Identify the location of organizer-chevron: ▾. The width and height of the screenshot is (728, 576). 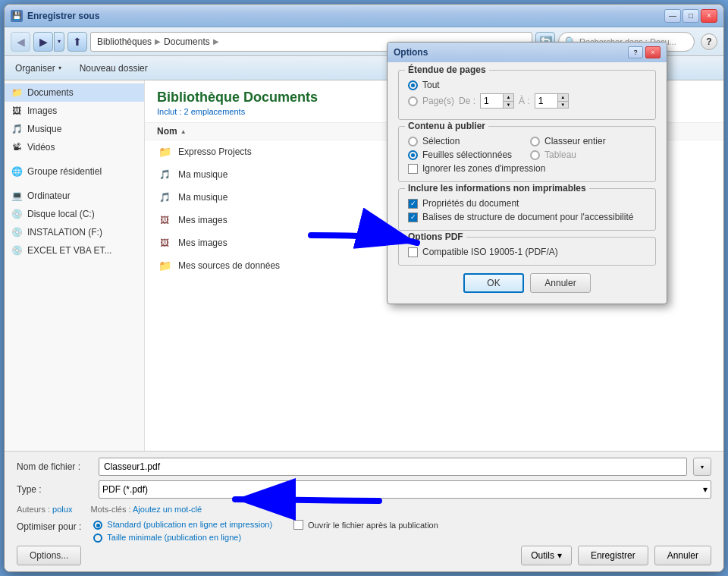
(60, 68).